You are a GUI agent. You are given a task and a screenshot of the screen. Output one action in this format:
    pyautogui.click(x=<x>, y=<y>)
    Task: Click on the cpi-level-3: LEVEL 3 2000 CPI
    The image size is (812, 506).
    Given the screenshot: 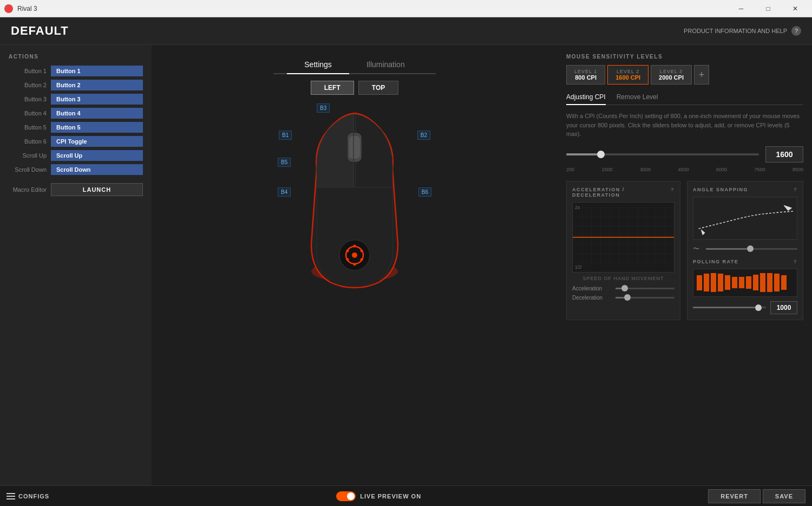 What is the action you would take?
    pyautogui.click(x=671, y=75)
    